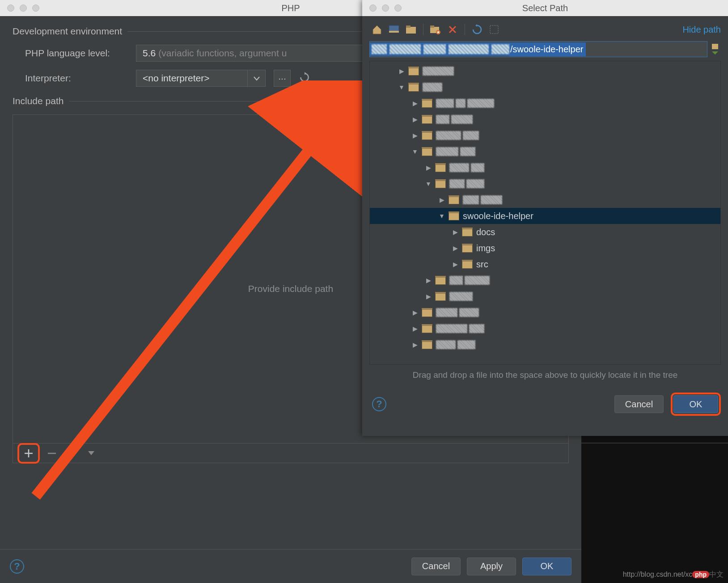 This screenshot has width=728, height=583. What do you see at coordinates (673, 575) in the screenshot?
I see `watermark: http://blog.csdn.net/xcphp中文` at bounding box center [673, 575].